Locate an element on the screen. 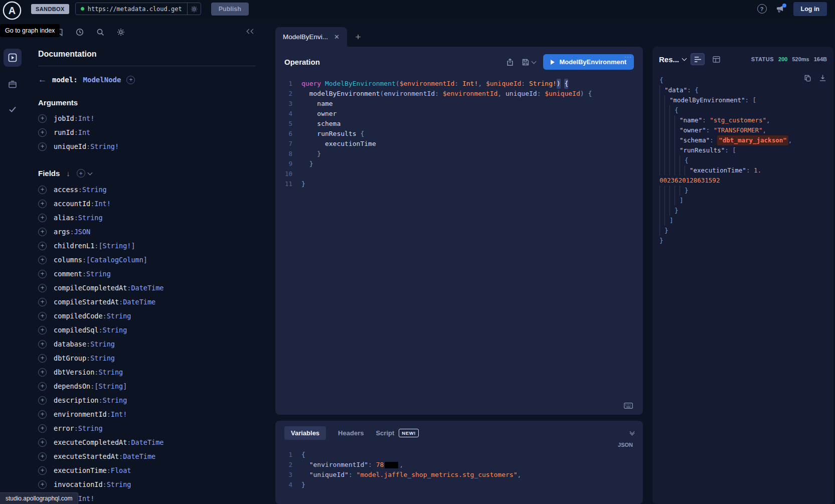 This screenshot has width=835, height=504. field-name: access is located at coordinates (66, 190).